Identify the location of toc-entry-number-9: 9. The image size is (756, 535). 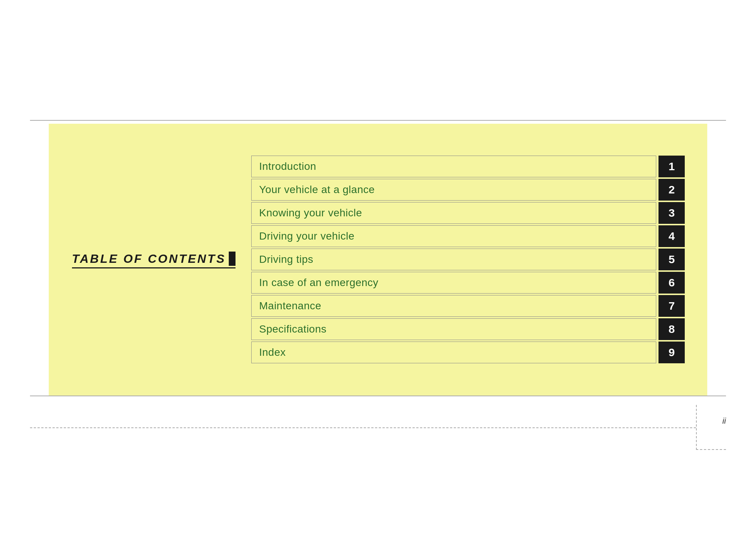
(672, 352).